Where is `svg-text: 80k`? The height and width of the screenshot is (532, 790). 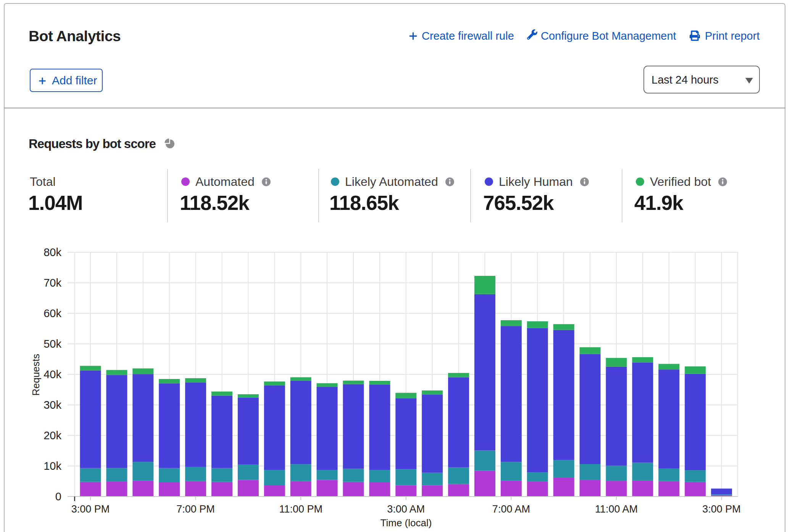 svg-text: 80k is located at coordinates (53, 252).